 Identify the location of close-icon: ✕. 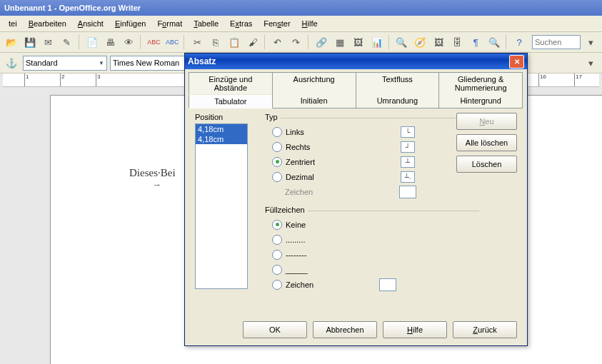
(517, 61).